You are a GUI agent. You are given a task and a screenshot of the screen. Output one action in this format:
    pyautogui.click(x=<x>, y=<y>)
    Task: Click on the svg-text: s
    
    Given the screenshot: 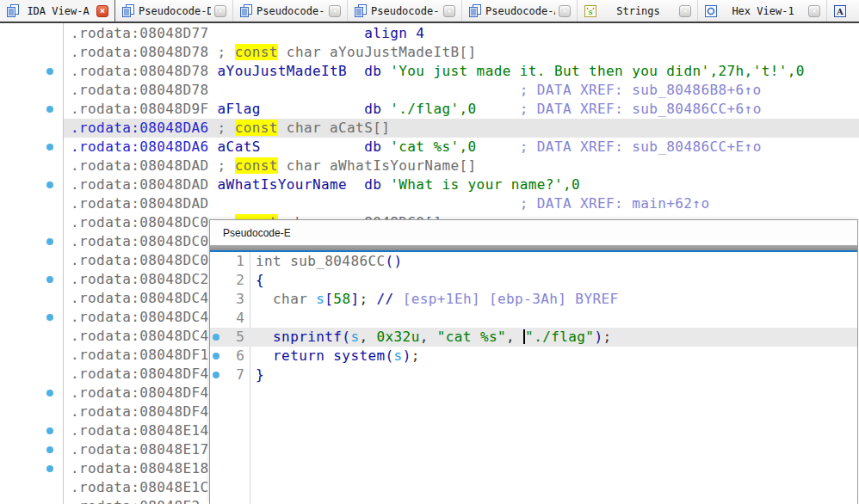 What is the action you would take?
    pyautogui.click(x=590, y=12)
    